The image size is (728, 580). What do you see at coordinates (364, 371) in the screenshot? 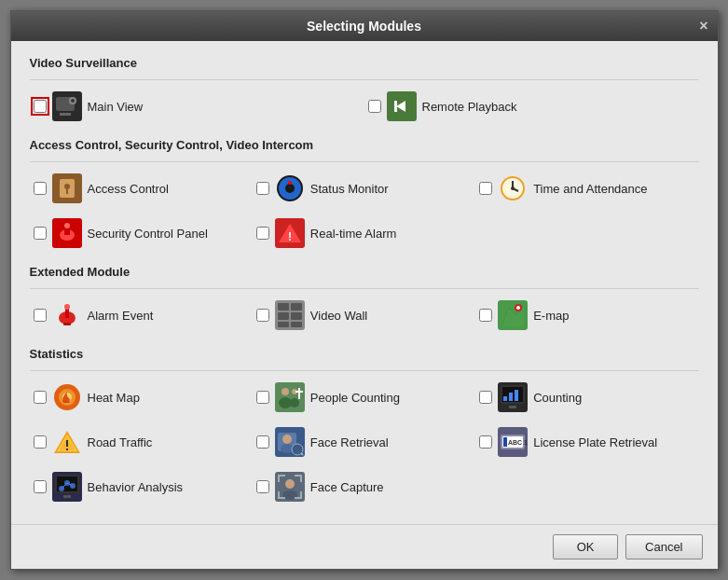
I see `divider-statistics` at bounding box center [364, 371].